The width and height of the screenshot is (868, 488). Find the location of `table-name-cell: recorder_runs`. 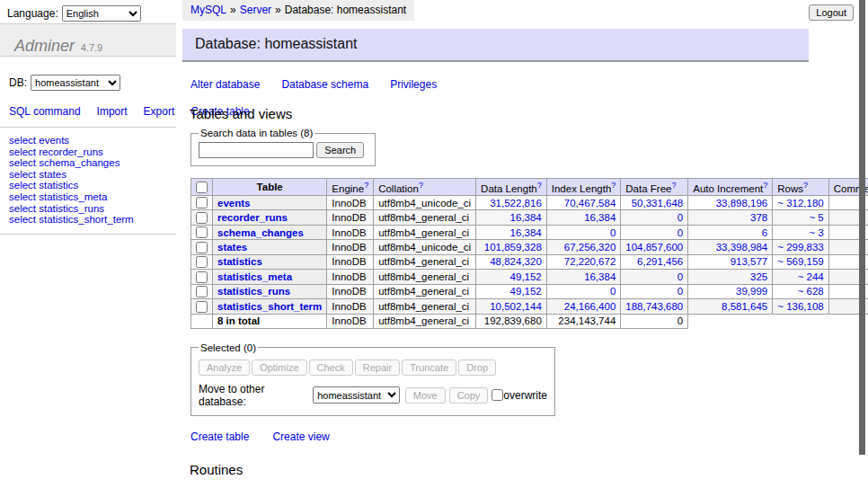

table-name-cell: recorder_runs is located at coordinates (270, 217).